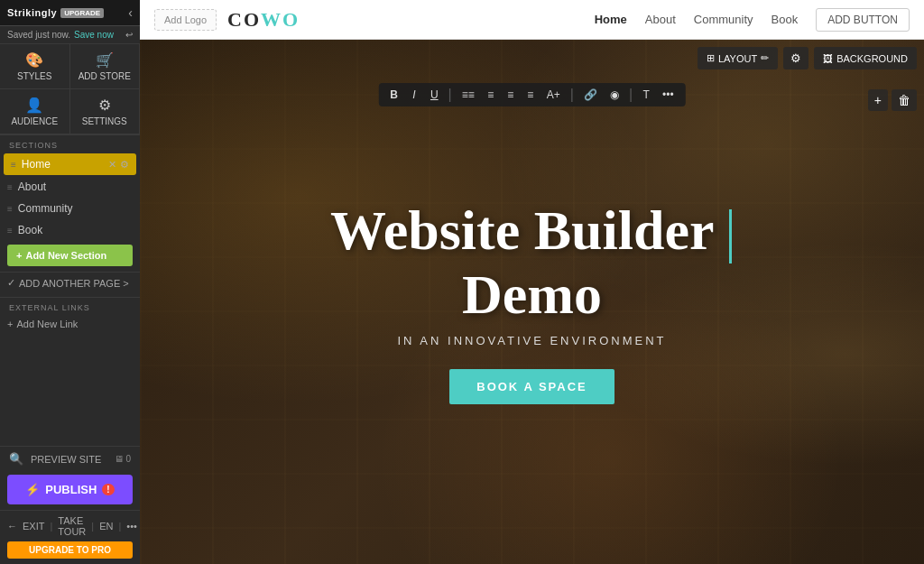 The width and height of the screenshot is (924, 564). What do you see at coordinates (70, 144) in the screenshot?
I see `sections-label: SECTIONS` at bounding box center [70, 144].